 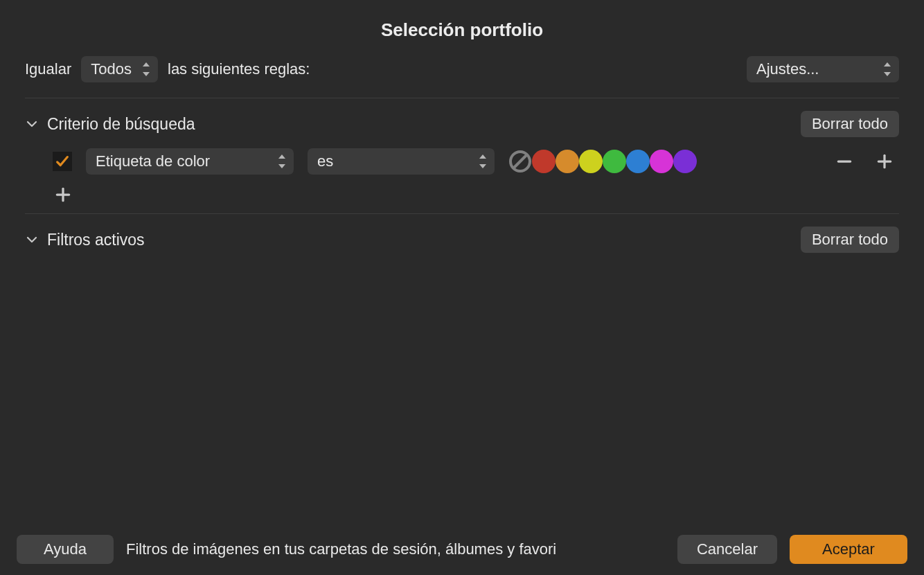 What do you see at coordinates (48, 69) in the screenshot?
I see `match-prefix-label: Igualar` at bounding box center [48, 69].